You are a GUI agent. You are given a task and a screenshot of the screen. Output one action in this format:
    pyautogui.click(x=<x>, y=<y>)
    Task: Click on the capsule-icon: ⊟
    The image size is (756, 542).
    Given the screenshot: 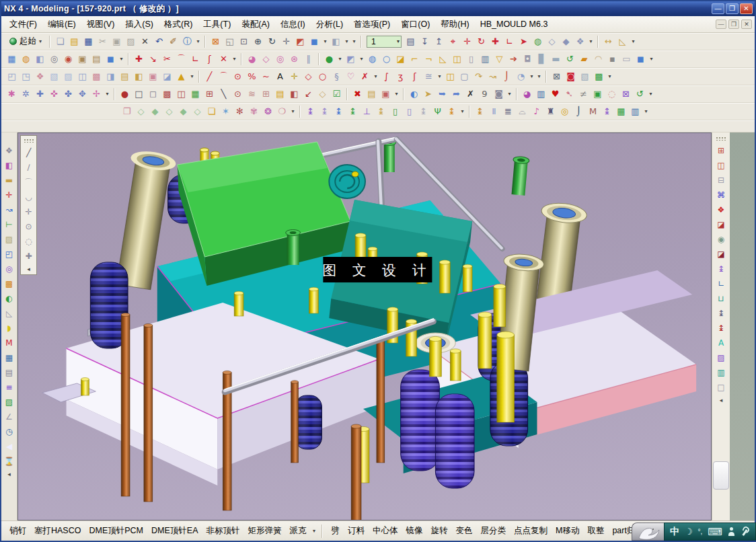 What is the action you would take?
    pyautogui.click(x=721, y=180)
    